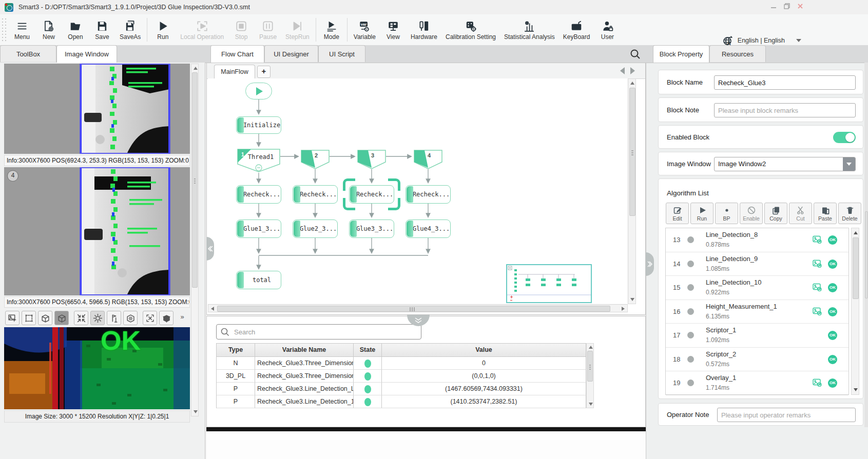 This screenshot has width=868, height=459. What do you see at coordinates (678, 213) in the screenshot?
I see `algo-edit-button: Edit` at bounding box center [678, 213].